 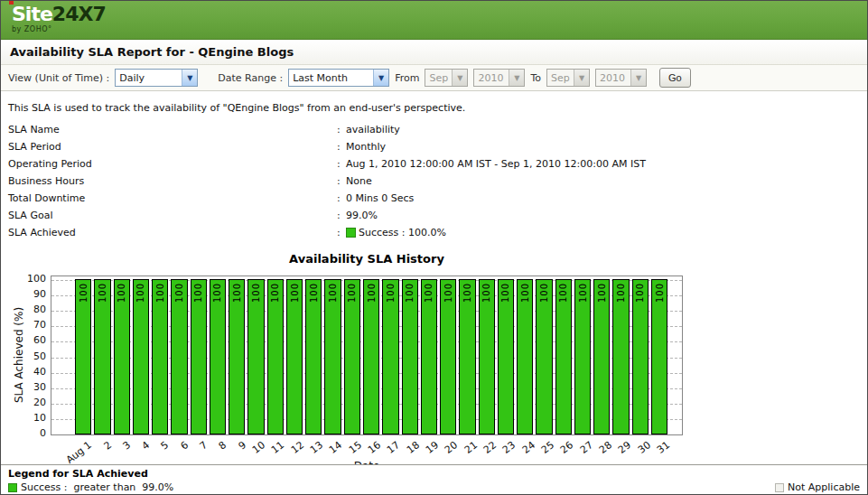 What do you see at coordinates (434, 108) in the screenshot?
I see `sla-description: This SLA is used to track the availabili…` at bounding box center [434, 108].